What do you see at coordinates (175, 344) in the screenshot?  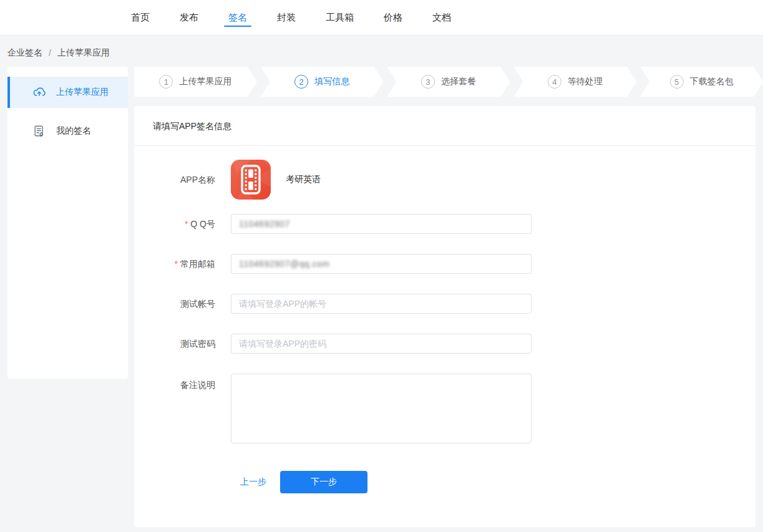 I see `test-password-label: 测试密码` at bounding box center [175, 344].